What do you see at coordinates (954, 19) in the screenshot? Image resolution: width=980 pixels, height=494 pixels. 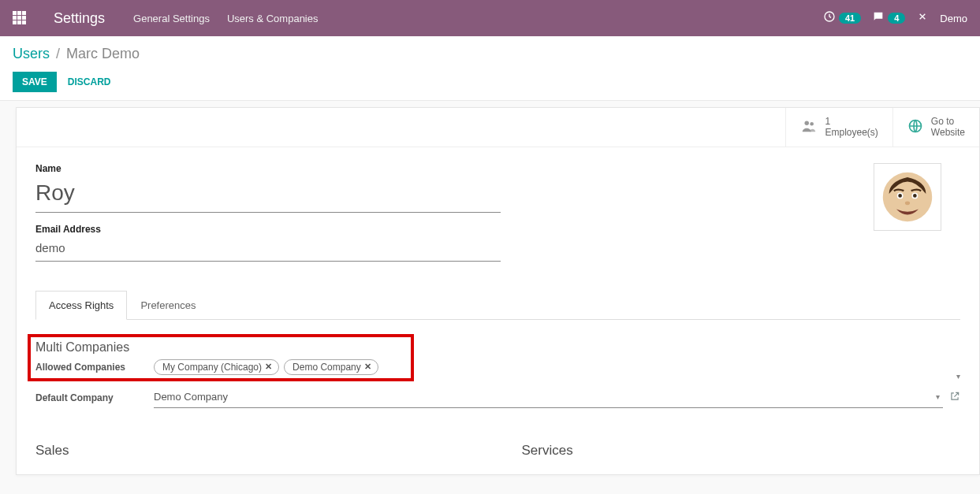 I see `user-menu: Demo` at bounding box center [954, 19].